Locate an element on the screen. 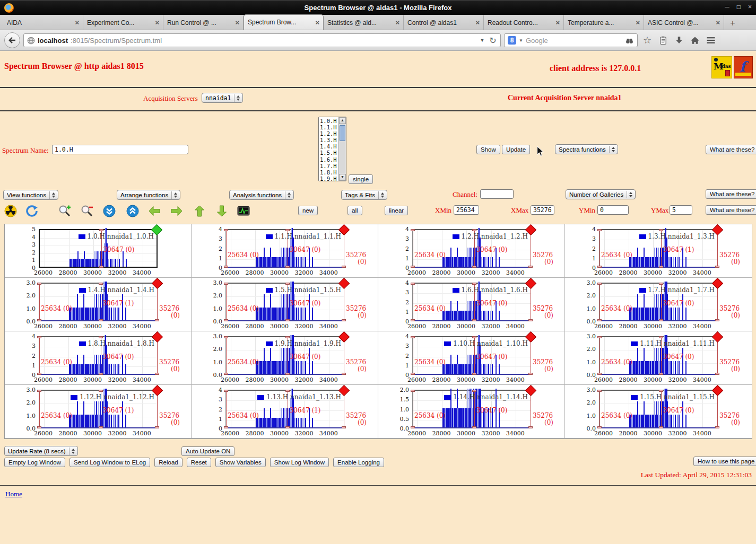 This screenshot has width=756, height=544. ymin-input is located at coordinates (613, 210).